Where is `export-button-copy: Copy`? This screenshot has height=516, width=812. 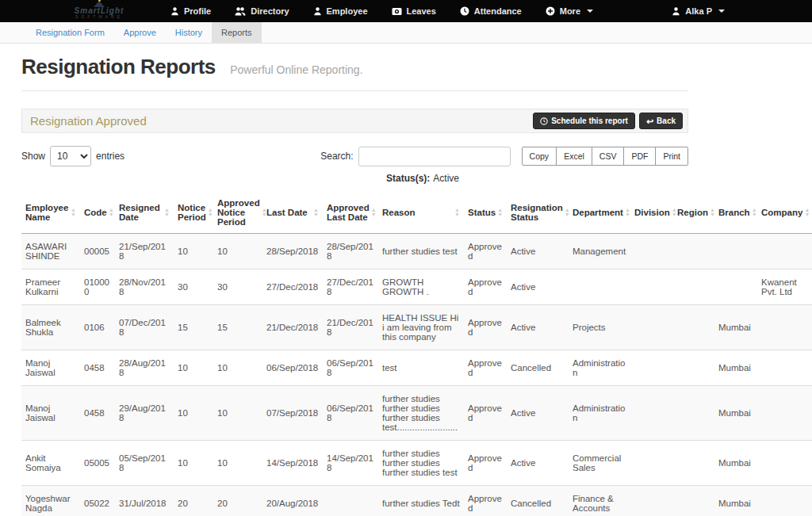 export-button-copy: Copy is located at coordinates (539, 156).